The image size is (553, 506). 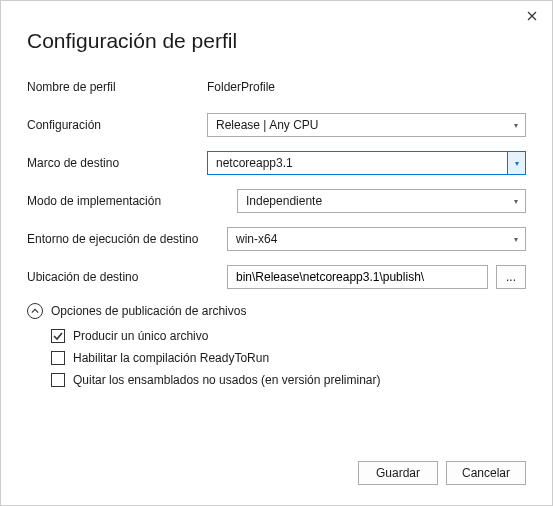 What do you see at coordinates (276, 239) in the screenshot?
I see `row-target-runtime: Entorno de ejecución de destino win-x64 …` at bounding box center [276, 239].